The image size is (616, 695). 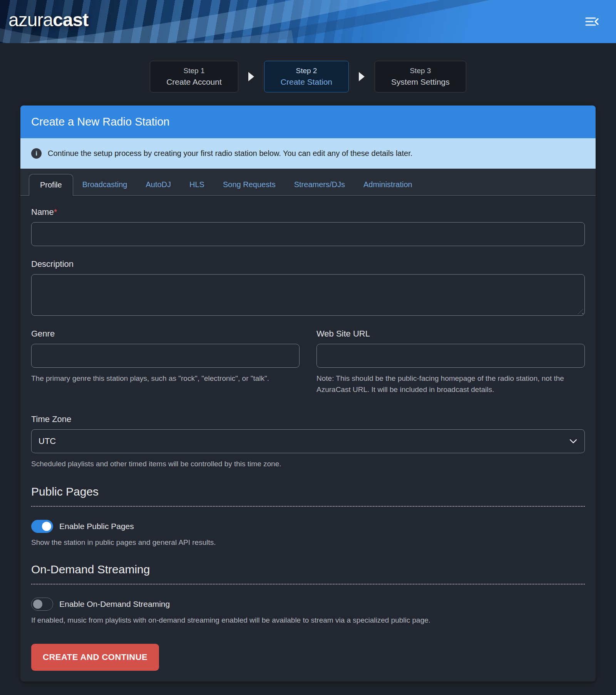 I want to click on name-label: Name*, so click(x=308, y=212).